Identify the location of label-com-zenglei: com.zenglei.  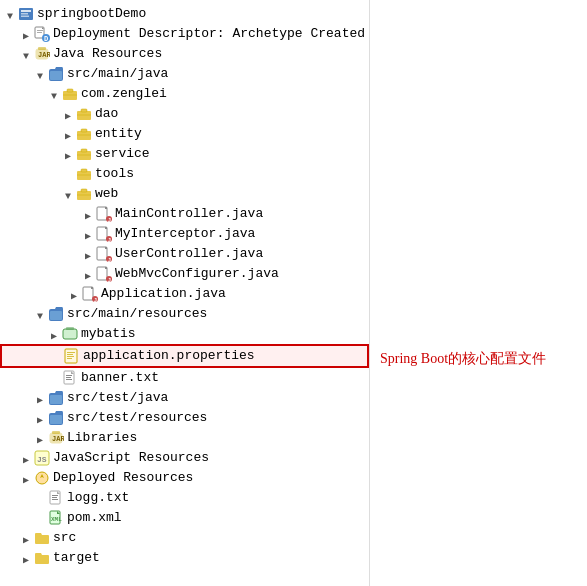
(124, 94).